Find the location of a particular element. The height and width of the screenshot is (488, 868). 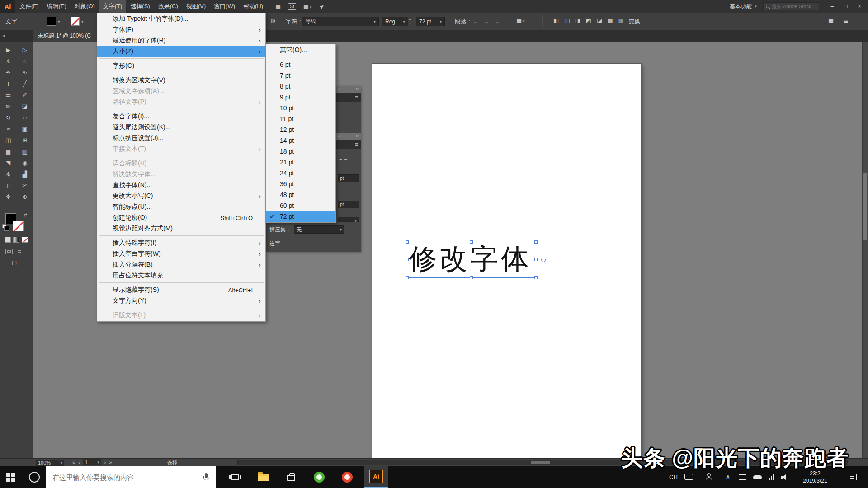

first-artboard-button: « is located at coordinates (74, 462).